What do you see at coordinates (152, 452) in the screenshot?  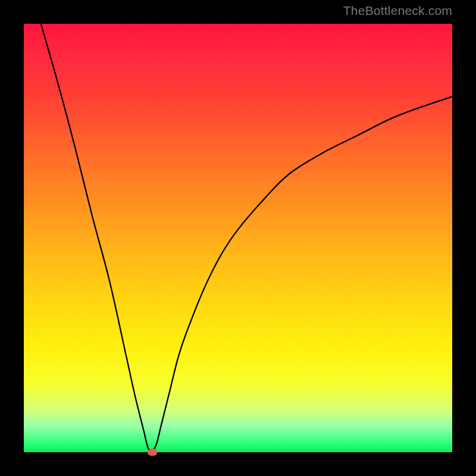 I see `minimum-marker` at bounding box center [152, 452].